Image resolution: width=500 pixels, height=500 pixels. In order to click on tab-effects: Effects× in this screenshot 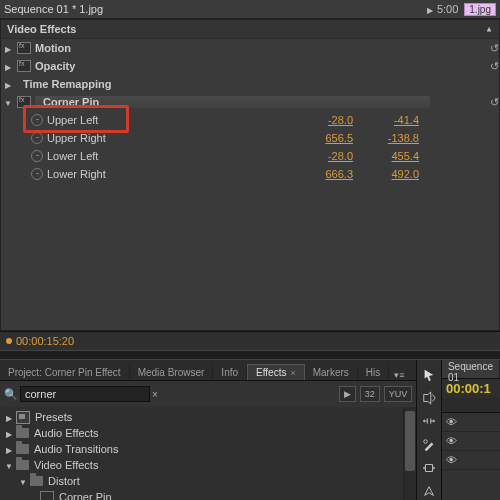, I will do `click(276, 372)`.